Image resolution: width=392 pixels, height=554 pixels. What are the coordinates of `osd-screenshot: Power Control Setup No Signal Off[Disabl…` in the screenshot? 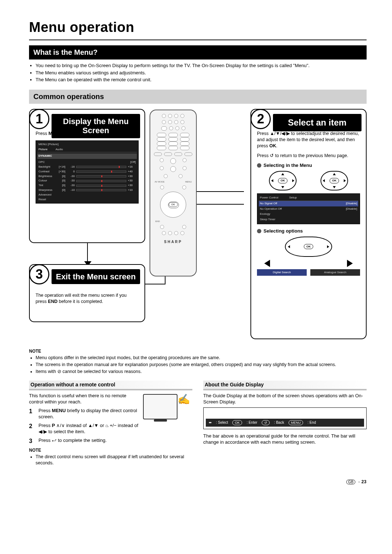 It's located at (309, 209).